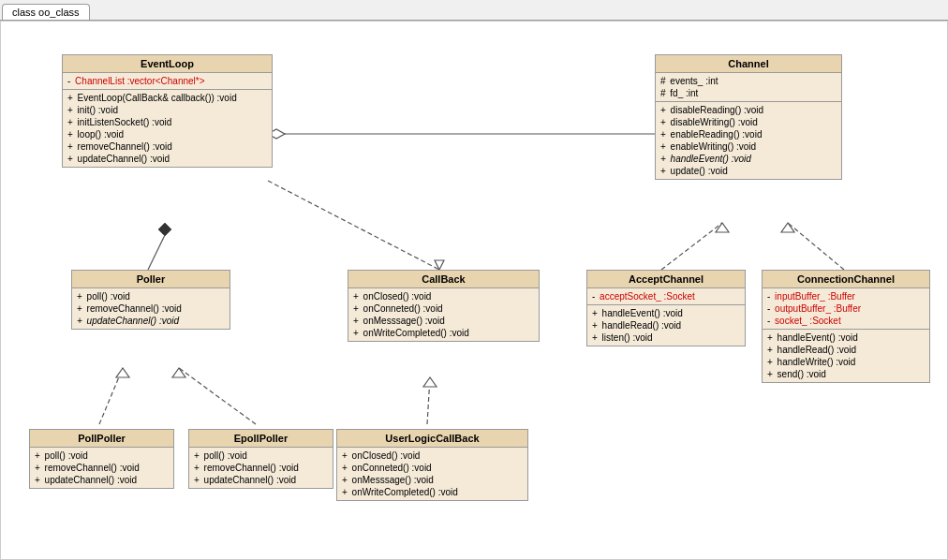  What do you see at coordinates (748, 159) in the screenshot?
I see `channel-m5: + handleEvent() :void` at bounding box center [748, 159].